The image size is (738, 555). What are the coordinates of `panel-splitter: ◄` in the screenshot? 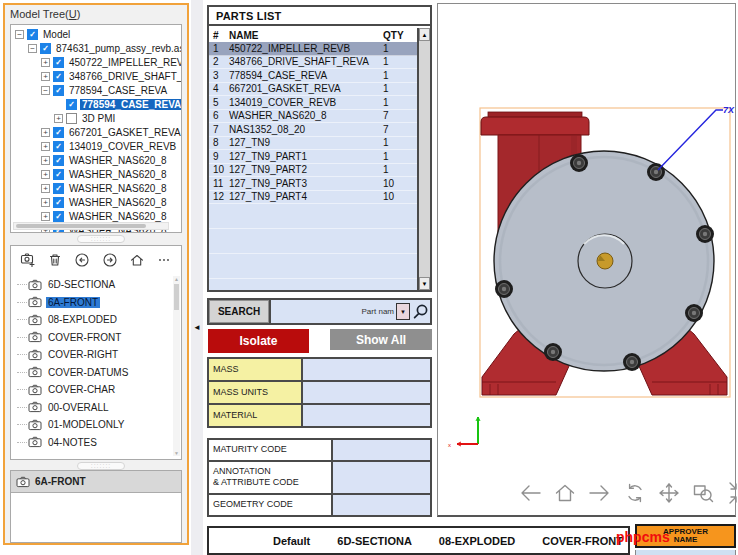 It's located at (197, 278).